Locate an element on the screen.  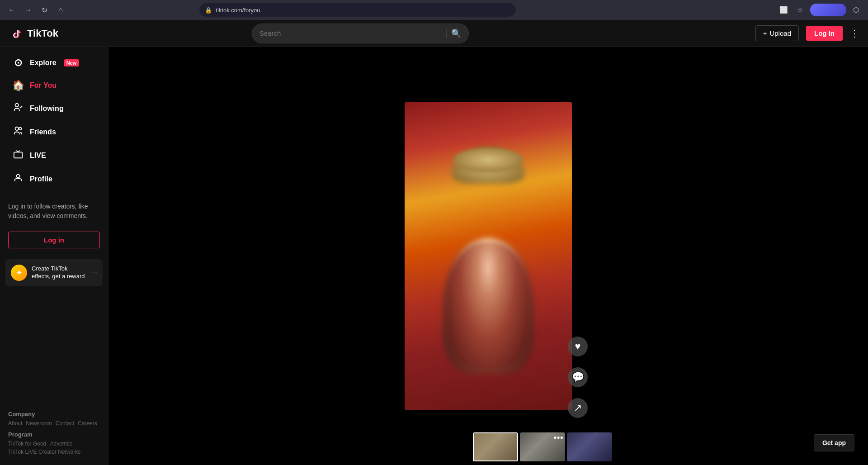
get-app-button: Get app is located at coordinates (834, 443).